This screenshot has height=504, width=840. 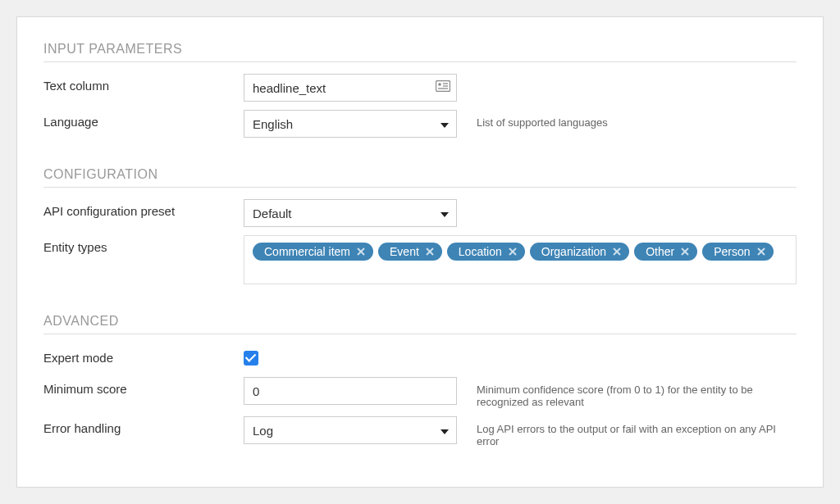 What do you see at coordinates (481, 252) in the screenshot?
I see `entity-type-tag-label: Location` at bounding box center [481, 252].